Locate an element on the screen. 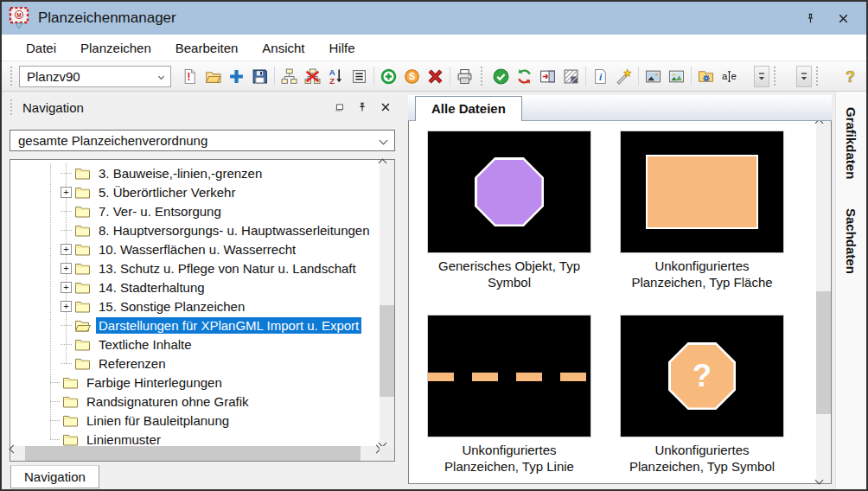  refresh-button is located at coordinates (524, 76).